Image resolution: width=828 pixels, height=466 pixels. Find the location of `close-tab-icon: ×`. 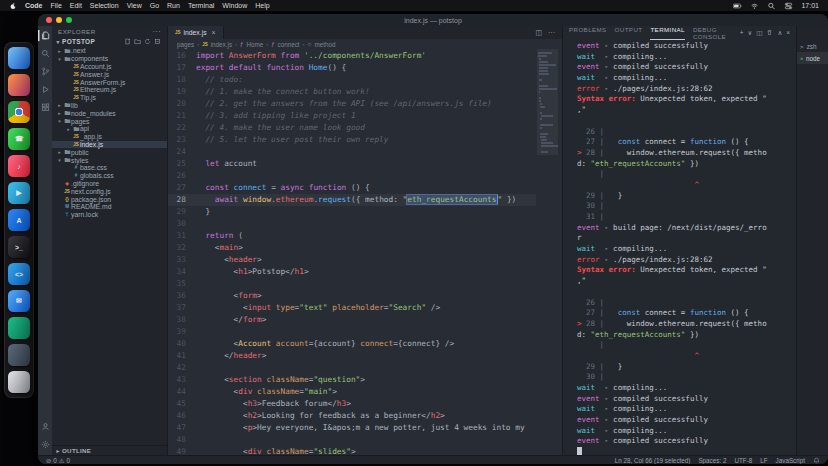

close-tab-icon: × is located at coordinates (214, 32).